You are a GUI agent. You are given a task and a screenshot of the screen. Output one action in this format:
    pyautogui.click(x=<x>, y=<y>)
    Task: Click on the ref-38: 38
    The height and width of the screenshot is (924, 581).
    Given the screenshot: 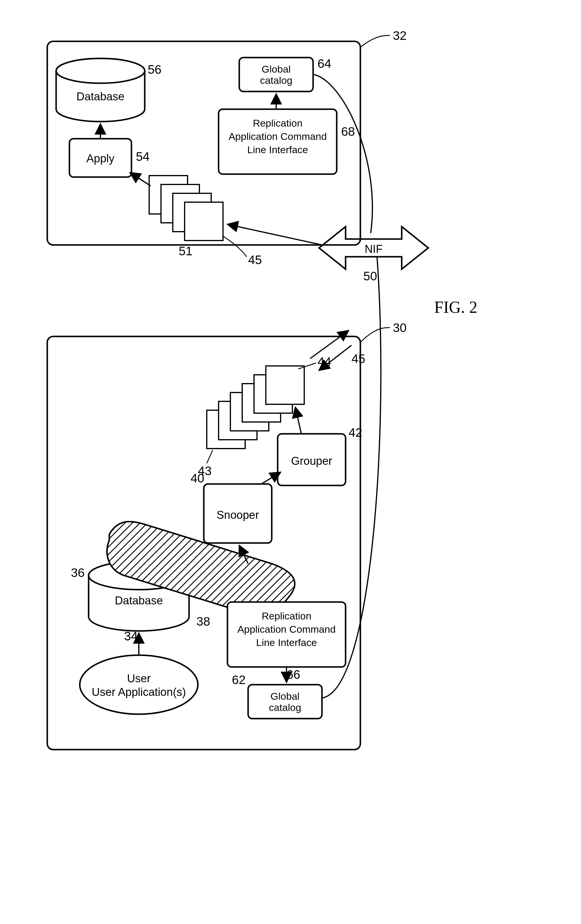 What is the action you would take?
    pyautogui.click(x=204, y=621)
    